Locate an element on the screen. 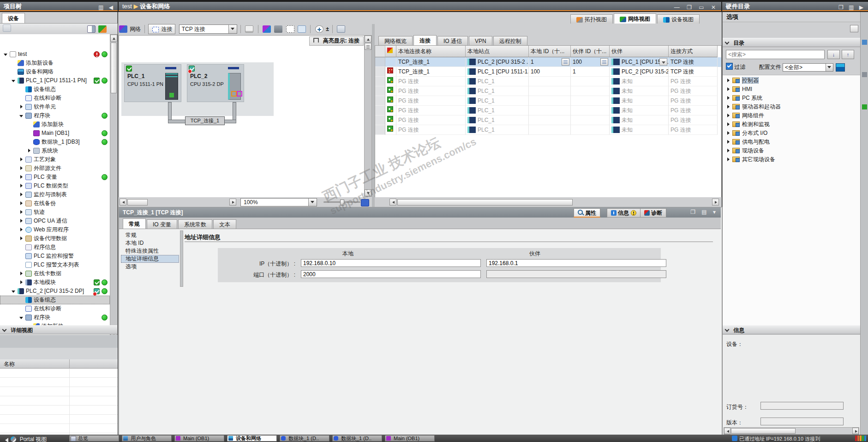  catalog-item: 现场设备 is located at coordinates (791, 151).